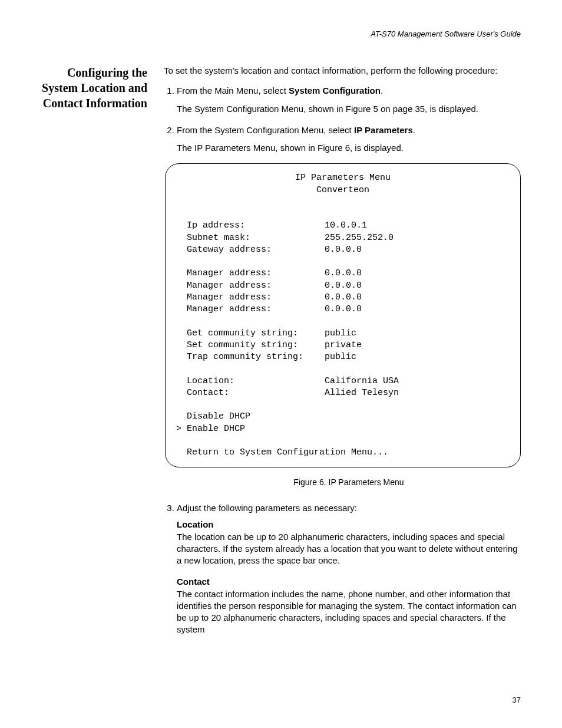 The height and width of the screenshot is (728, 562). What do you see at coordinates (349, 148) in the screenshot?
I see `step-2-detail: The IP Parameters Menu, shown in Figure …` at bounding box center [349, 148].